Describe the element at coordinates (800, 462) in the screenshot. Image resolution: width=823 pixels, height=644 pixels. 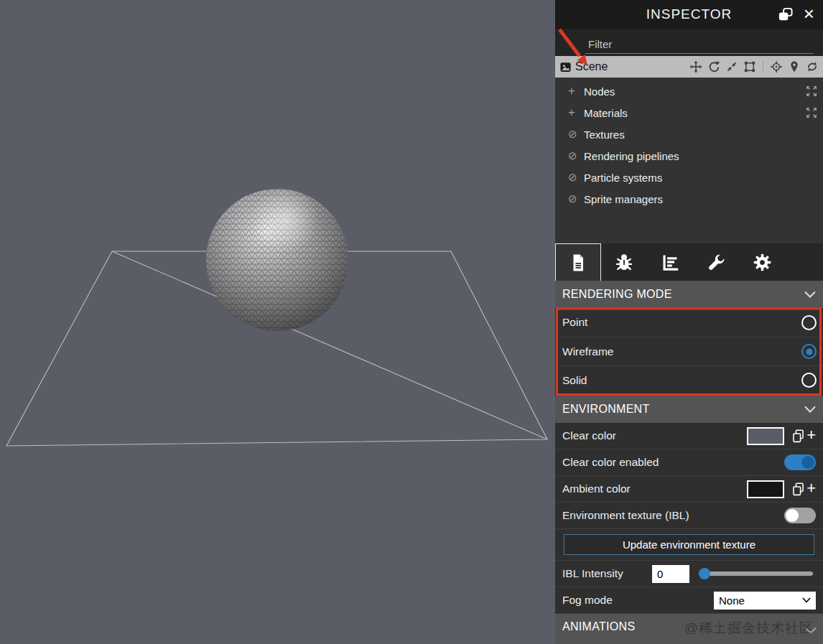
I see `clear-color-enabled-toggle-on` at that location.